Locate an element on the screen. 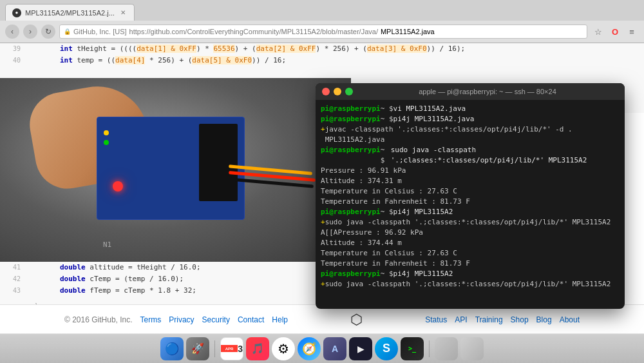 The image size is (644, 363). code-content: double fTemp = cTemp * 1.8 + 32; is located at coordinates (111, 291).